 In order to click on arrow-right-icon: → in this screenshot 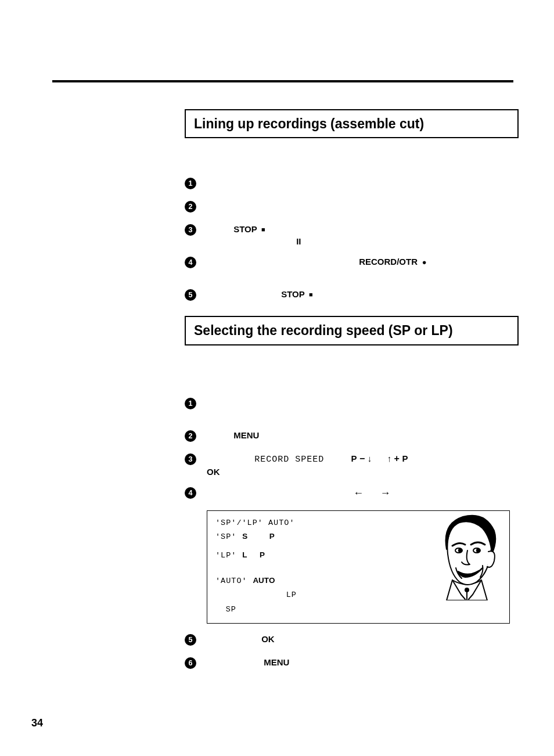, I will do `click(386, 493)`.